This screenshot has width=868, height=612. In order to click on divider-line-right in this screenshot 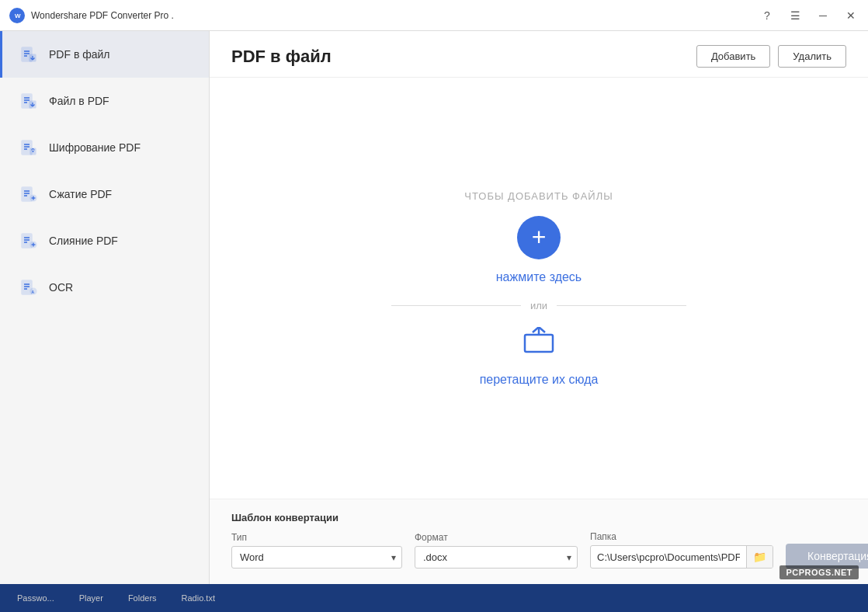, I will do `click(621, 306)`.